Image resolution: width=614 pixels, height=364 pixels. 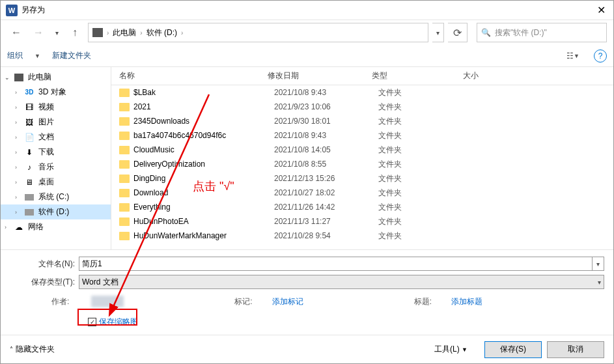 I want to click on refresh-button: ⟳, so click(x=458, y=33).